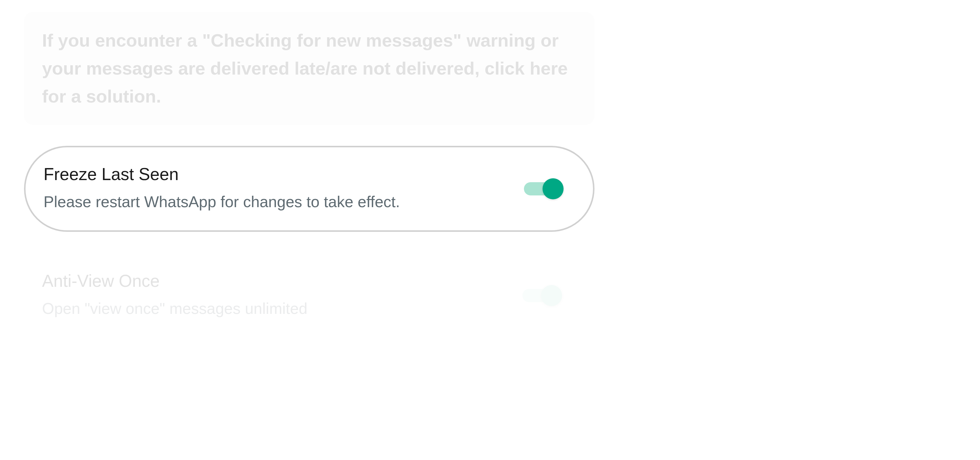 The width and height of the screenshot is (980, 460). I want to click on setting-subtitle: Please restart WhatsApp for changes to t…, so click(278, 202).